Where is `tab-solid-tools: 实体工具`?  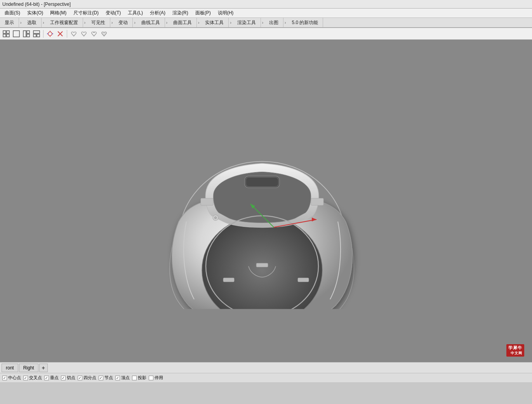
tab-solid-tools: 实体工具 is located at coordinates (214, 23).